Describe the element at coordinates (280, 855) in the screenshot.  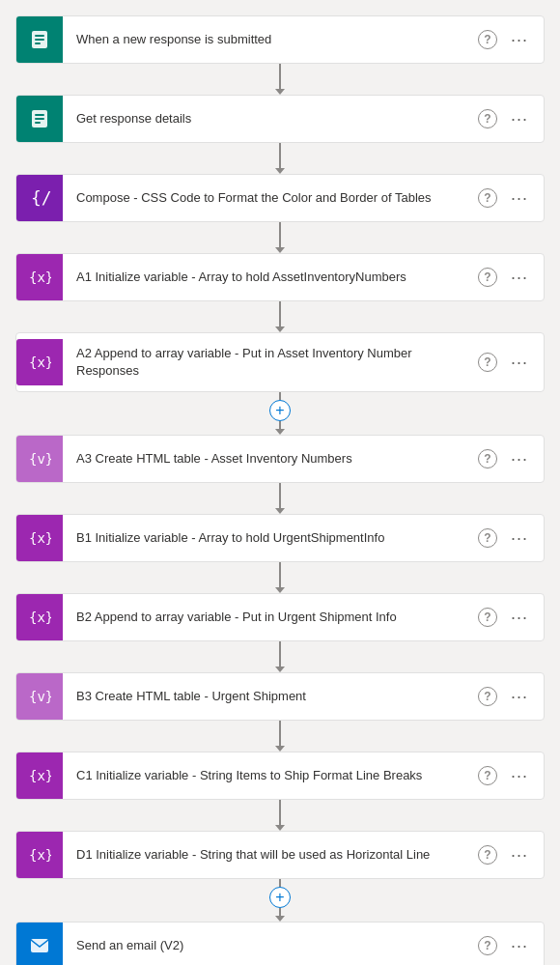
I see `step-11: {x} D1 Initialize variable - String that…` at that location.